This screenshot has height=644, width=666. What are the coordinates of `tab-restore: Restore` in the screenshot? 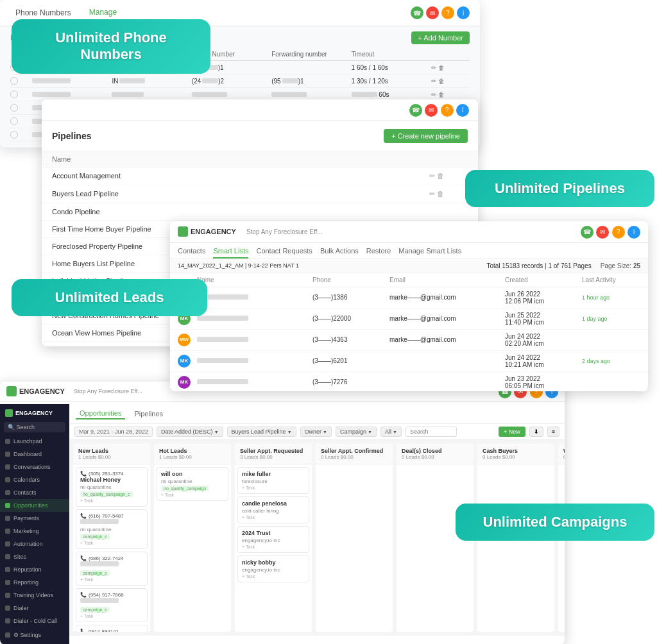 It's located at (379, 251).